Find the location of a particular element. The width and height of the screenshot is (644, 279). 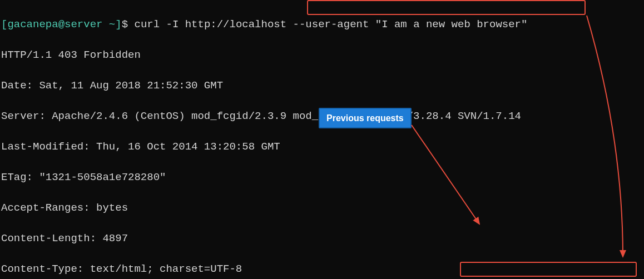

annotation-label: Previous requests is located at coordinates (365, 118).